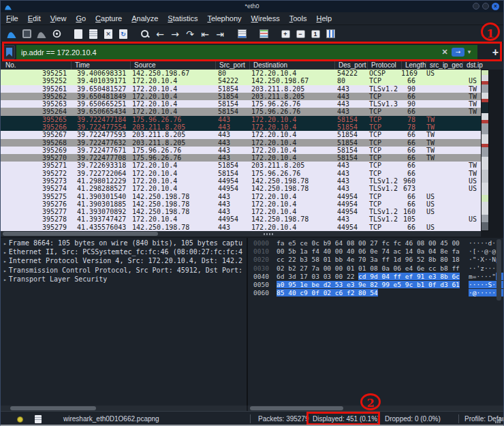 This screenshot has height=426, width=504. I want to click on menu-edit: Edit, so click(34, 18).